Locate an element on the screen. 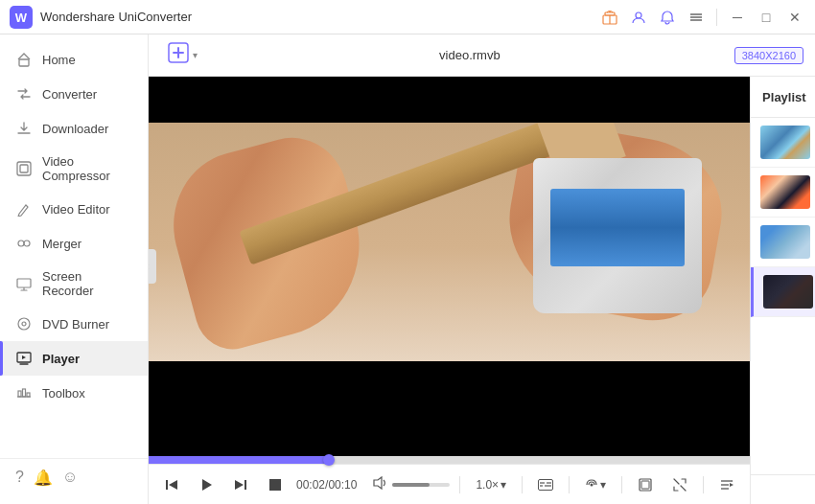  playlist-footer: 4 item(s) is located at coordinates (782, 489).